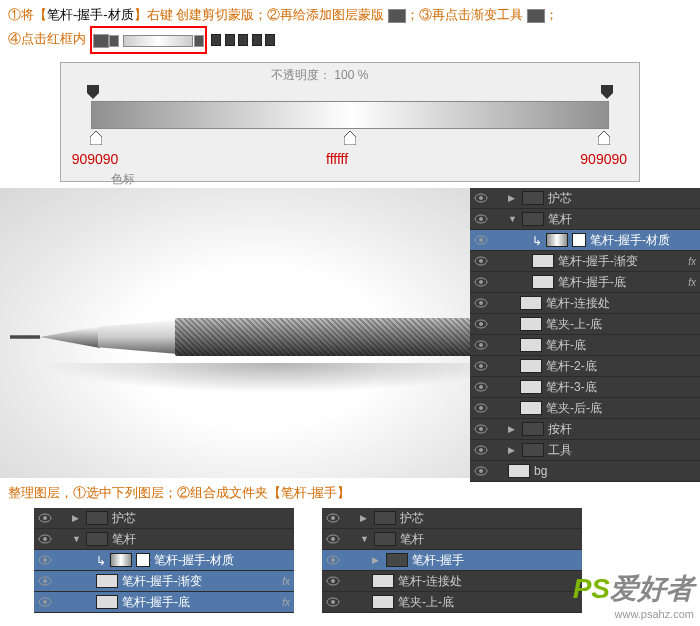 The width and height of the screenshot is (700, 626). What do you see at coordinates (257, 40) in the screenshot?
I see `reflected-gradient-icon` at bounding box center [257, 40].